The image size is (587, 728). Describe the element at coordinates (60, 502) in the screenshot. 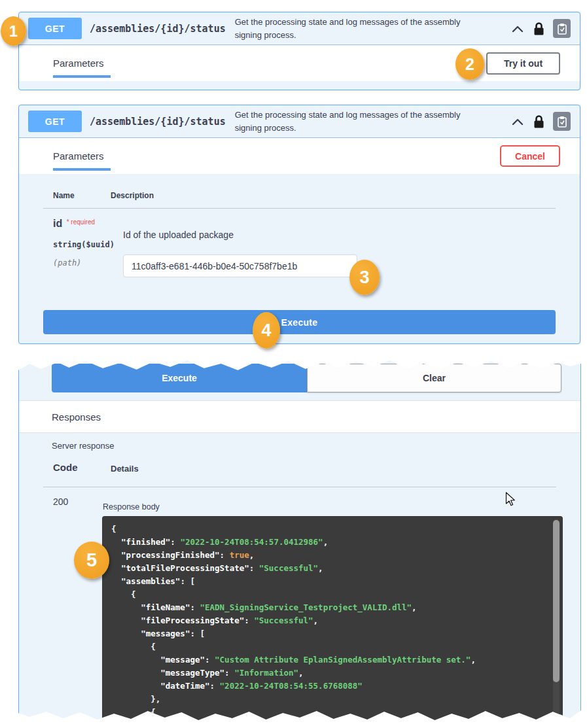

I see `status-code: 200` at that location.